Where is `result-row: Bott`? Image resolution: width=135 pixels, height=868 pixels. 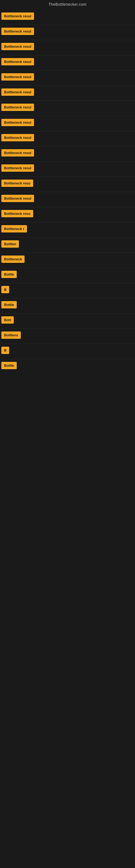
result-row: Bott is located at coordinates (68, 321).